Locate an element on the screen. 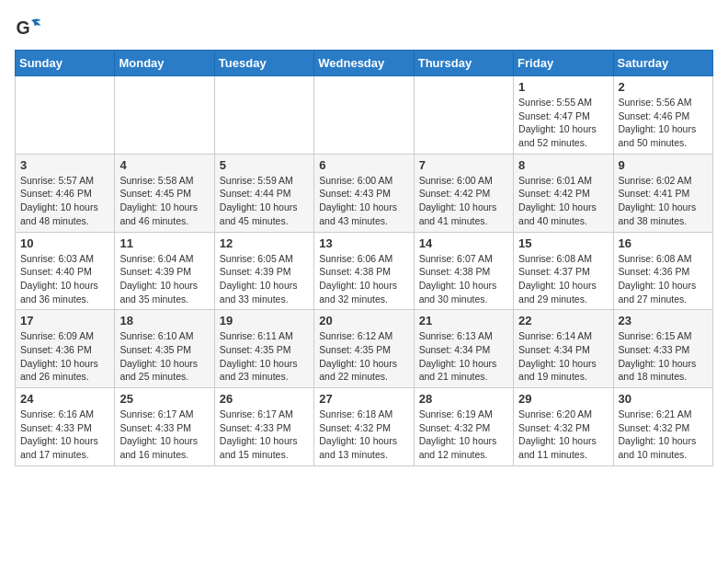  calendar-day-cell: 28Sunrise: 6:19 AM Sunset: 4:32 PM Dayli… is located at coordinates (463, 427).